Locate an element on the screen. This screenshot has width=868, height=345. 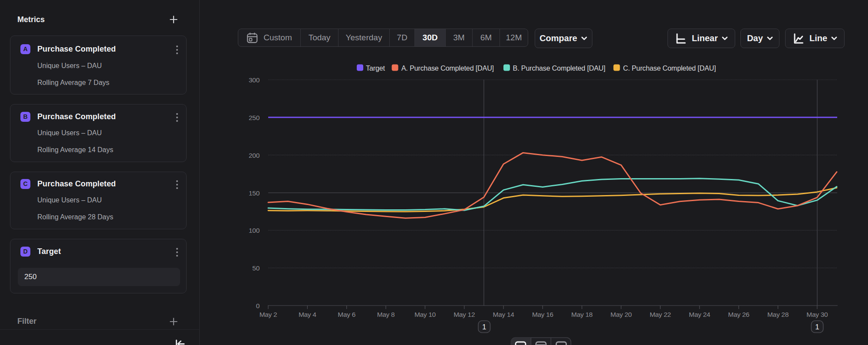
svg-text: May 22 is located at coordinates (661, 315).